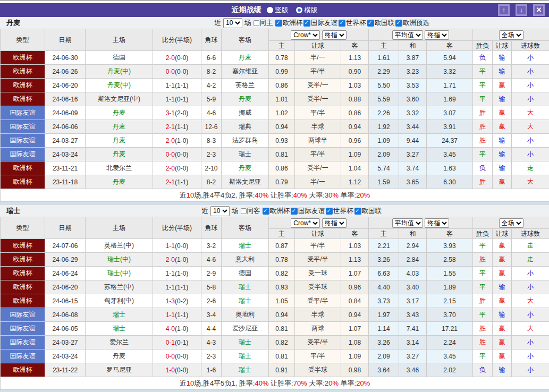  I want to click on avg-odds-draw: 3.65, so click(413, 182).